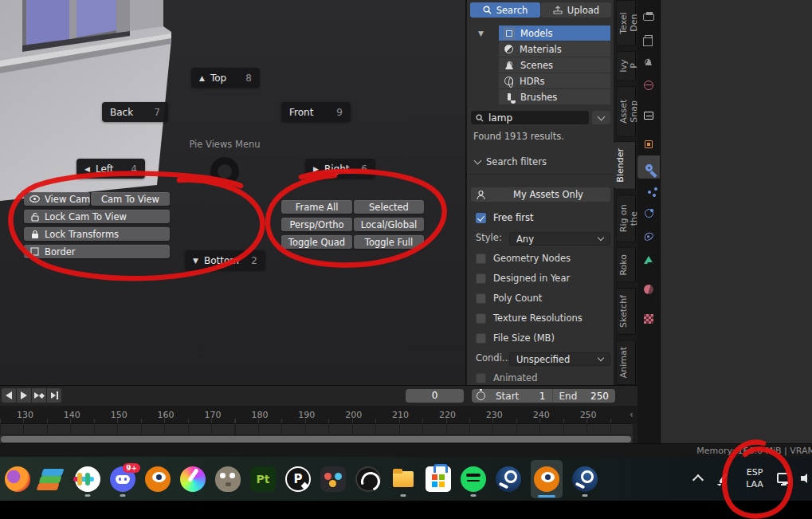 Image resolution: width=812 pixels, height=519 pixels. I want to click on tray-expand-chevron-icon, so click(698, 478).